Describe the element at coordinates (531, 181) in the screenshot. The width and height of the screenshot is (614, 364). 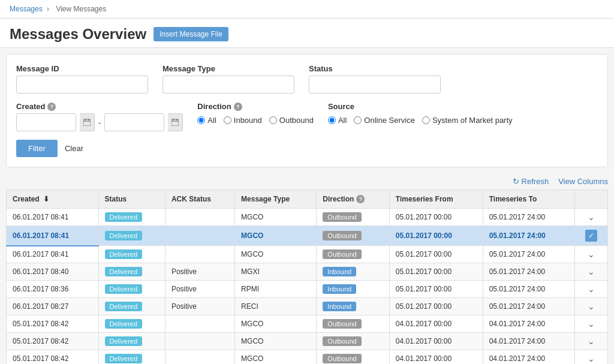
I see `refresh-button: ↻ Refresh` at that location.